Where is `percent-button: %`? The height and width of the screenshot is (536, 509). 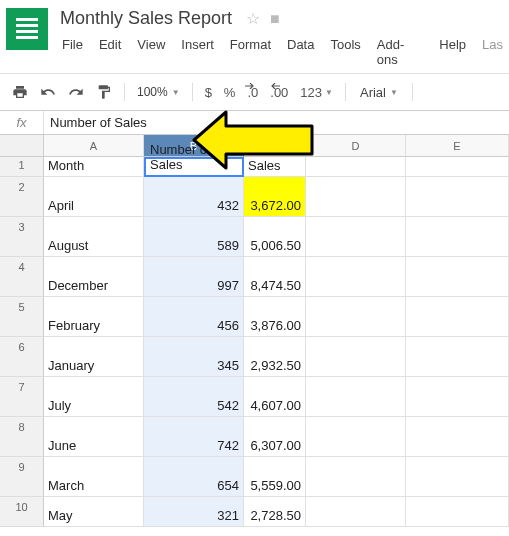
percent-button: % is located at coordinates (230, 92).